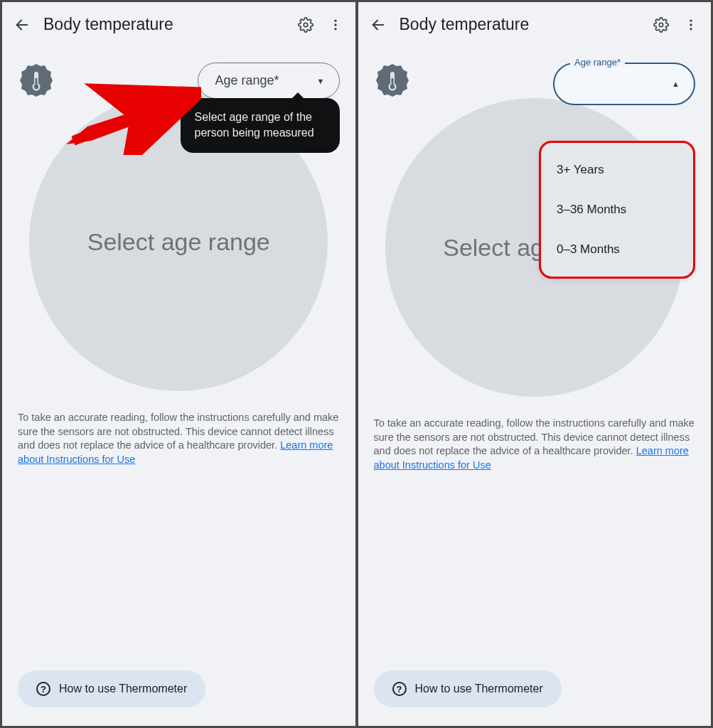 The width and height of the screenshot is (713, 728). Describe the element at coordinates (247, 81) in the screenshot. I see `age-range-label: Age range*` at that location.